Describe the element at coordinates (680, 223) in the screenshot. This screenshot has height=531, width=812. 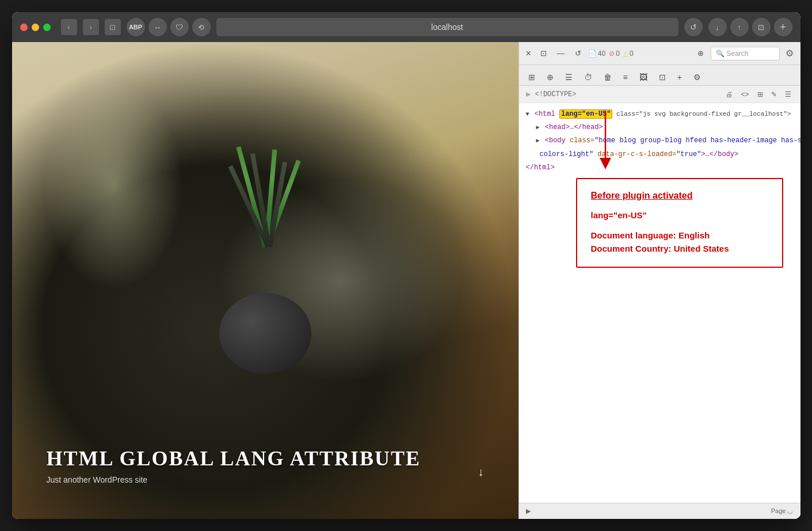
I see `info-annotation-box: Before plugin activated lang="en-US" Doc…` at that location.